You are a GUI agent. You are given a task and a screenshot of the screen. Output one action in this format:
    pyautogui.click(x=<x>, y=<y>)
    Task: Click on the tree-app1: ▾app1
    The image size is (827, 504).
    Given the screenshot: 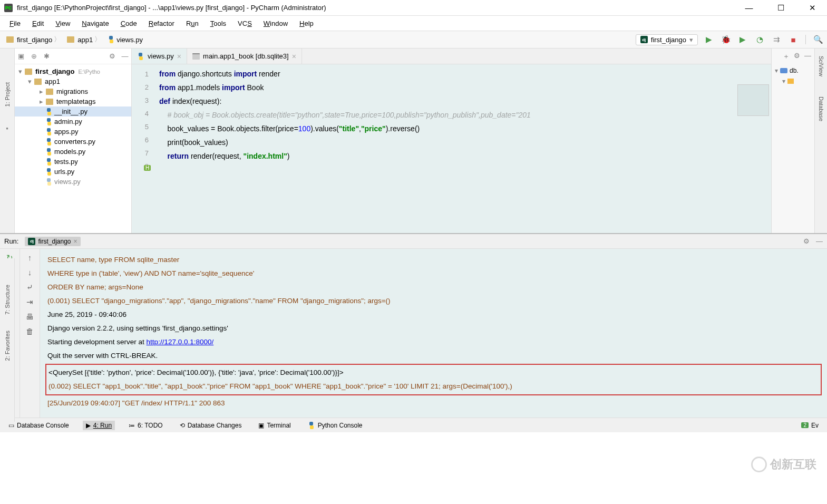 What is the action you would take?
    pyautogui.click(x=73, y=81)
    